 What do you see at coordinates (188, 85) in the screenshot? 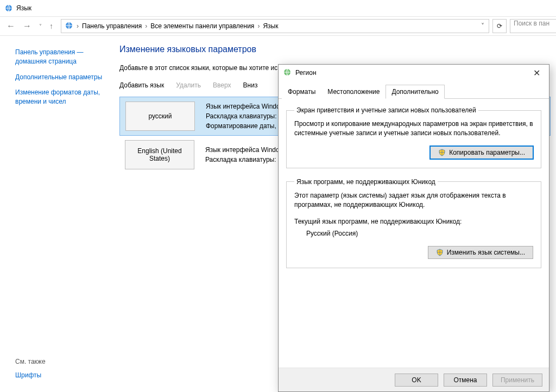
I see `remove-language-button: Удалить` at bounding box center [188, 85].